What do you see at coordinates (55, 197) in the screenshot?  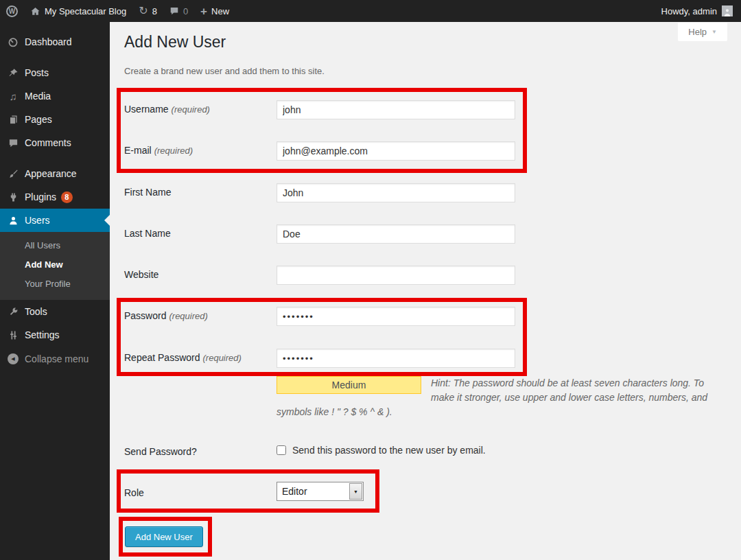 I see `sidebar-item-plugins: Plugins 8` at bounding box center [55, 197].